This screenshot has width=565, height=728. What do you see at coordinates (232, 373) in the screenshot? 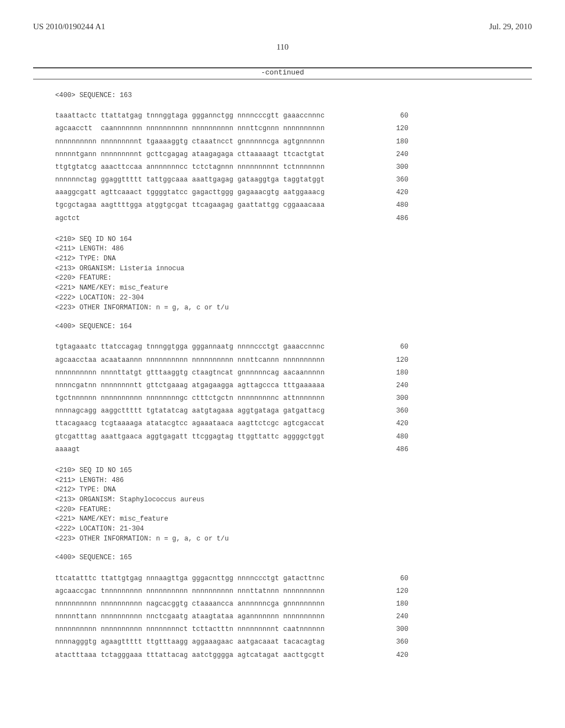
I see `sequence-line: nnnnnnnnnn nnnnttatgt gtttaaggtg ctaagtn…` at bounding box center [232, 373].